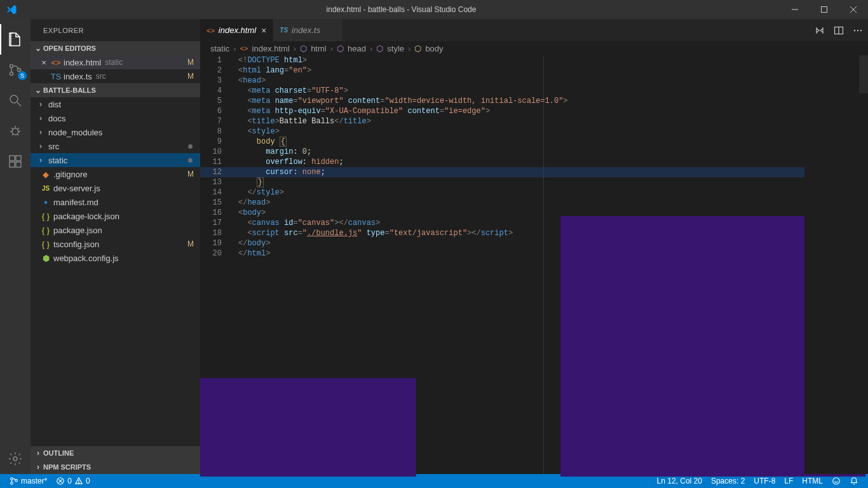  I want to click on file-item: ◆.gitignoreM, so click(116, 174).